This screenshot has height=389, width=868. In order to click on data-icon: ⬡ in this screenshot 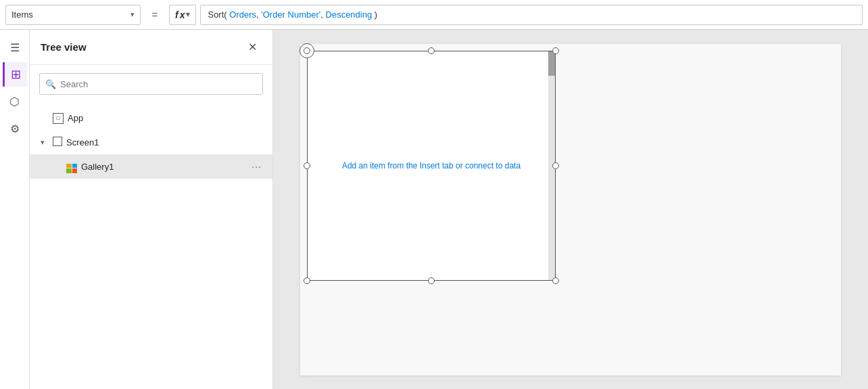, I will do `click(15, 101)`.